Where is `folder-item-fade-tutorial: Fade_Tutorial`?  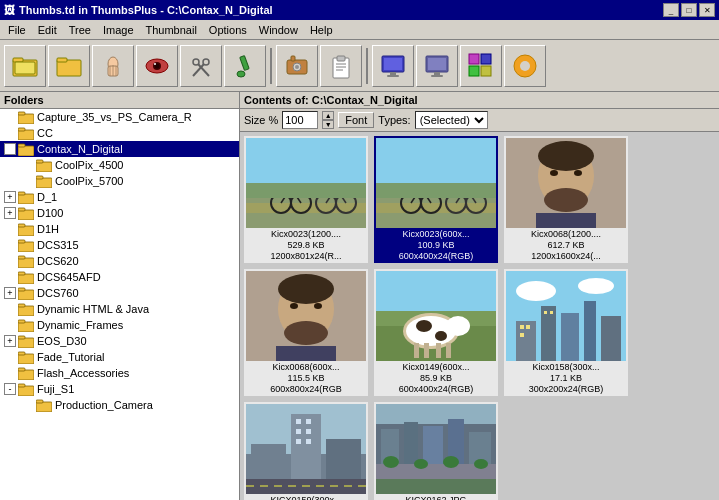 folder-item-fade-tutorial: Fade_Tutorial is located at coordinates (120, 357).